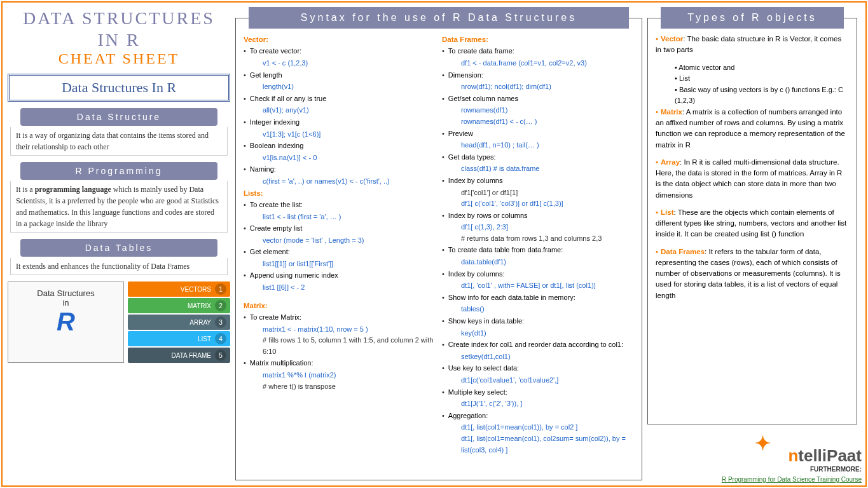  I want to click on syntax-code: nrow(df1); ncol(df1); dim(df1), so click(548, 87).